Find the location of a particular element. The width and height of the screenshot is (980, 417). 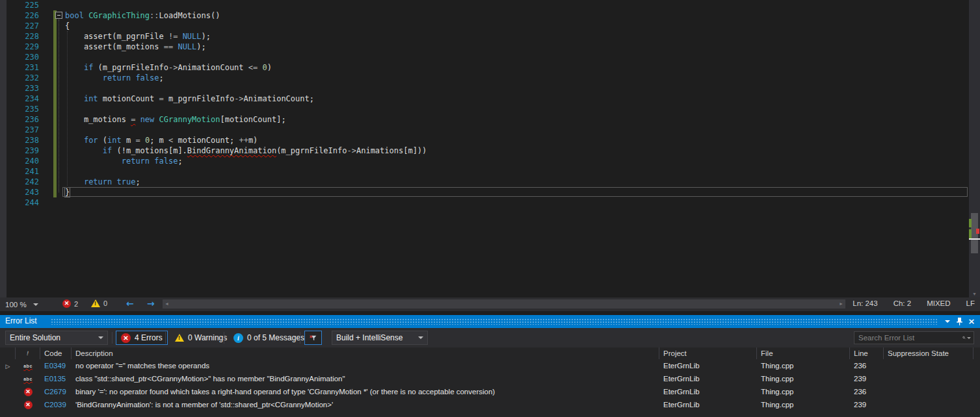

messages-filter-button: 0 of 5 Messages is located at coordinates (269, 338).